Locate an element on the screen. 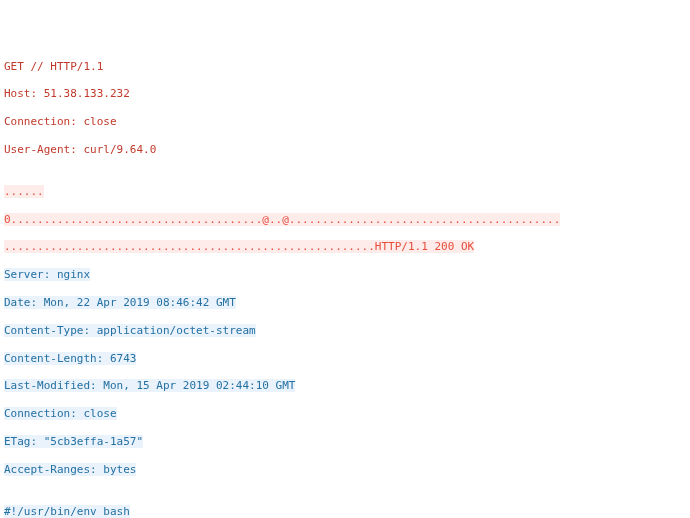  http-request-conn: Connection: close is located at coordinates (60, 122).